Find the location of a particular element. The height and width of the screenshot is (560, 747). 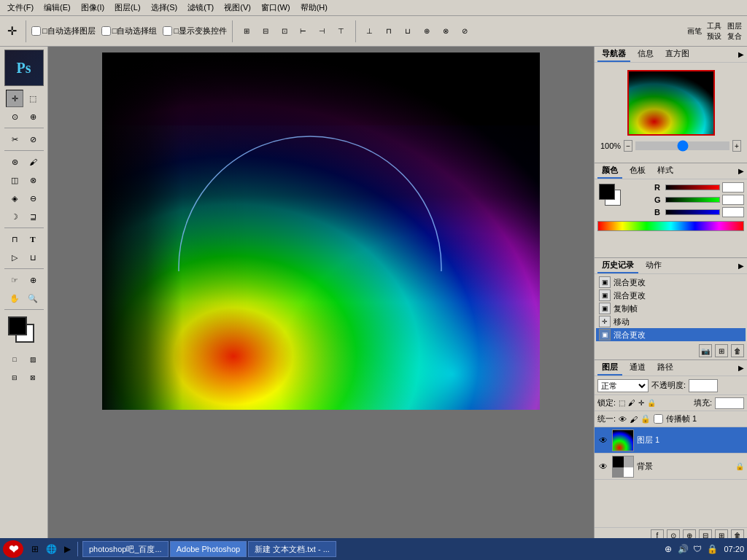

lock-position-icon: ✛ is located at coordinates (641, 402).